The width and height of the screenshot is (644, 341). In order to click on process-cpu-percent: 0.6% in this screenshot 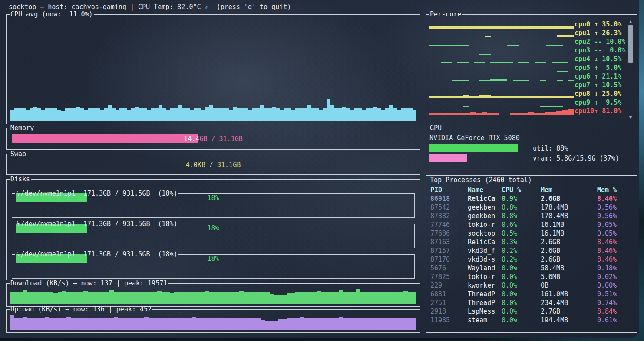, I will do `click(521, 225)`.